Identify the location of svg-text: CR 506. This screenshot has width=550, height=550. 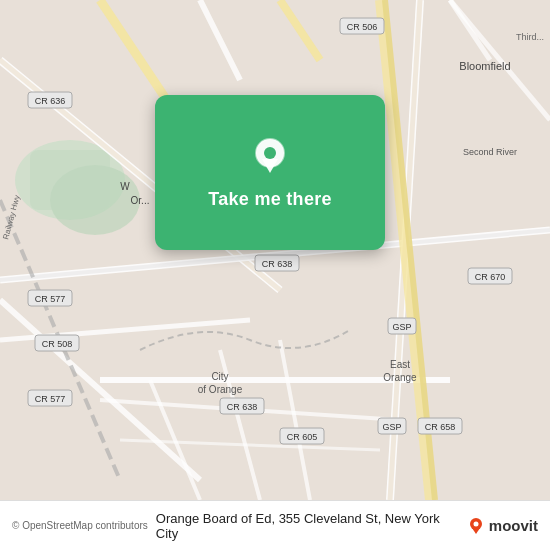
(362, 27).